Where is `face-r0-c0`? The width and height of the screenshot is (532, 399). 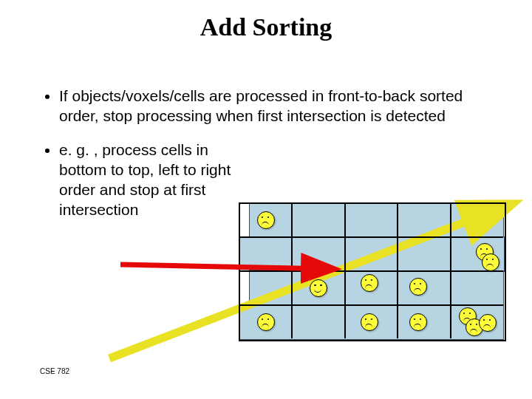
face-r0-c0 is located at coordinates (266, 220).